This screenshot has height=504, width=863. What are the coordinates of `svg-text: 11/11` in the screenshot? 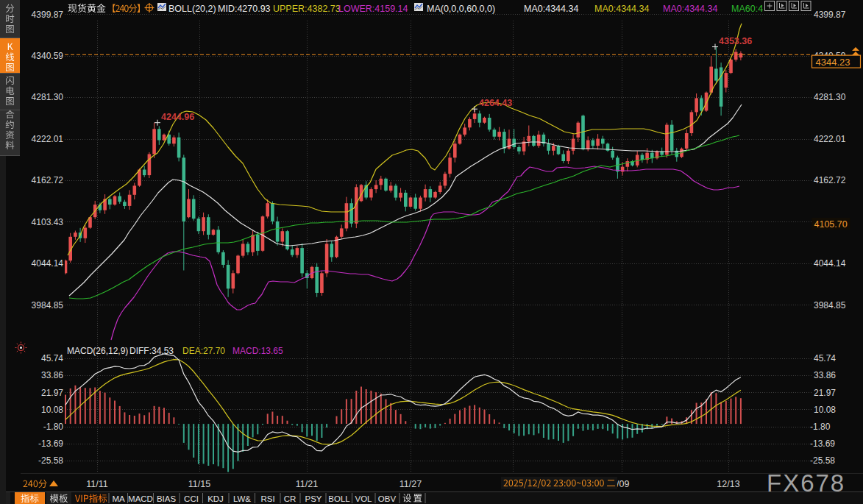 It's located at (97, 484).